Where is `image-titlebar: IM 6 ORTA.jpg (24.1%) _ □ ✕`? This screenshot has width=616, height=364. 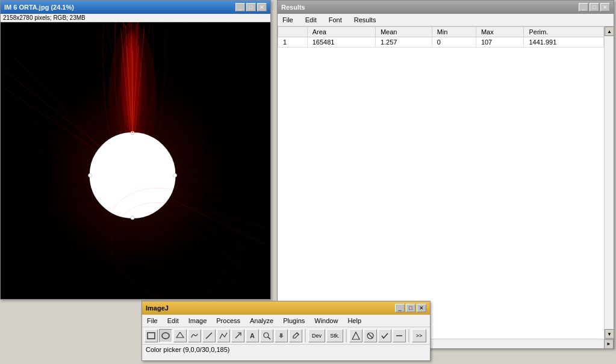
image-titlebar: IM 6 ORTA.jpg (24.1%) _ □ ✕ is located at coordinates (135, 7).